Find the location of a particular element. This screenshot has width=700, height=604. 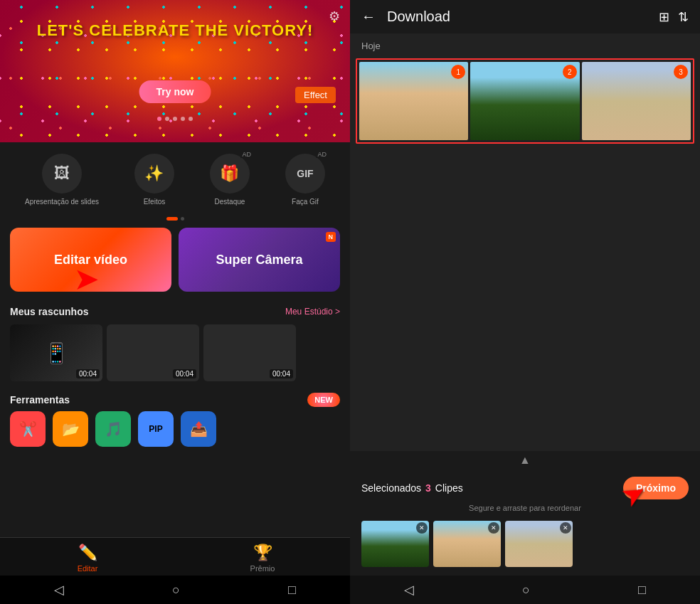

media-item-2: 2 is located at coordinates (525, 101).